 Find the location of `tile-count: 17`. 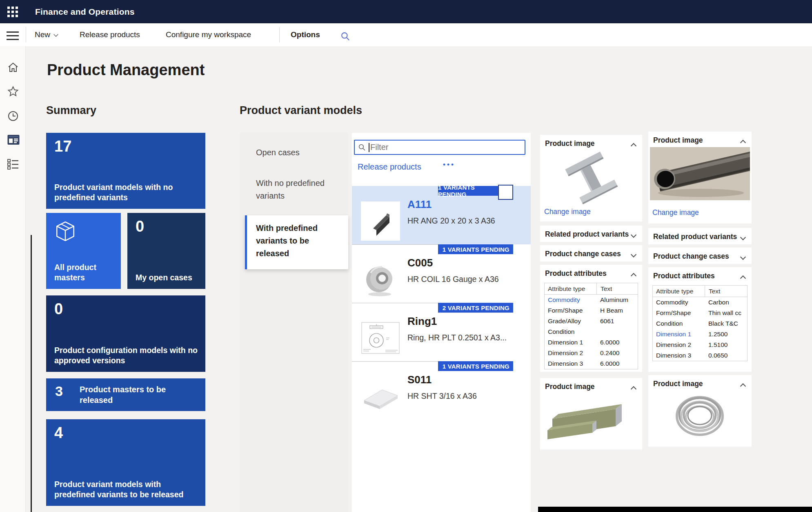

tile-count: 17 is located at coordinates (63, 146).